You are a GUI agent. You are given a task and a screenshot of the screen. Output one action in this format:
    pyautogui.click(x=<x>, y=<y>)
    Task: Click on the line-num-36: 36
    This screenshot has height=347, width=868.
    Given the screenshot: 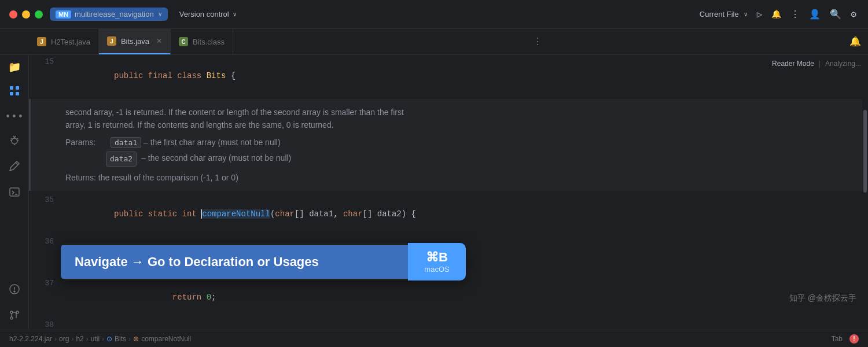 What is the action you would take?
    pyautogui.click(x=45, y=242)
    